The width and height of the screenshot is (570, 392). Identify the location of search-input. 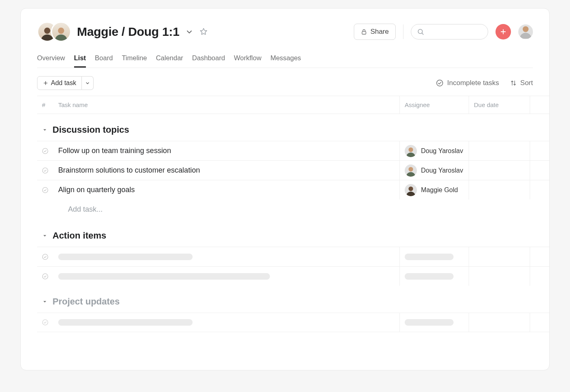
(466, 32).